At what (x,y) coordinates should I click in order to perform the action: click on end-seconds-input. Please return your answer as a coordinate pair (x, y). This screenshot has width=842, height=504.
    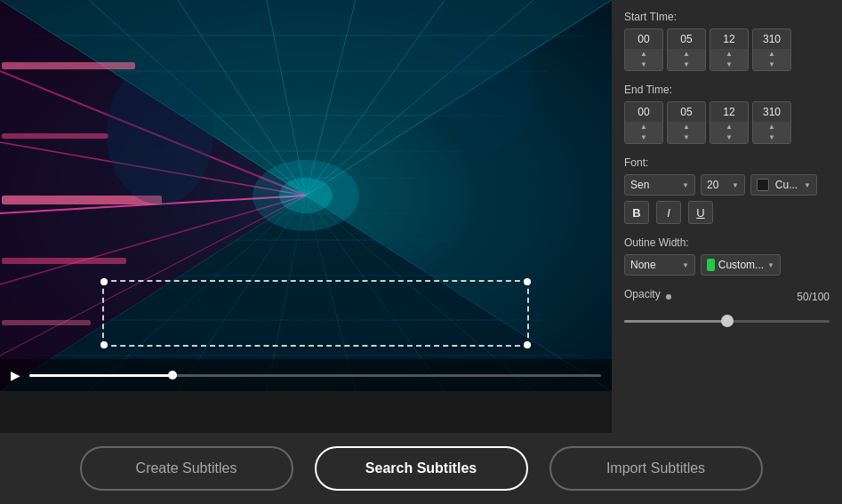
    Looking at the image, I should click on (729, 112).